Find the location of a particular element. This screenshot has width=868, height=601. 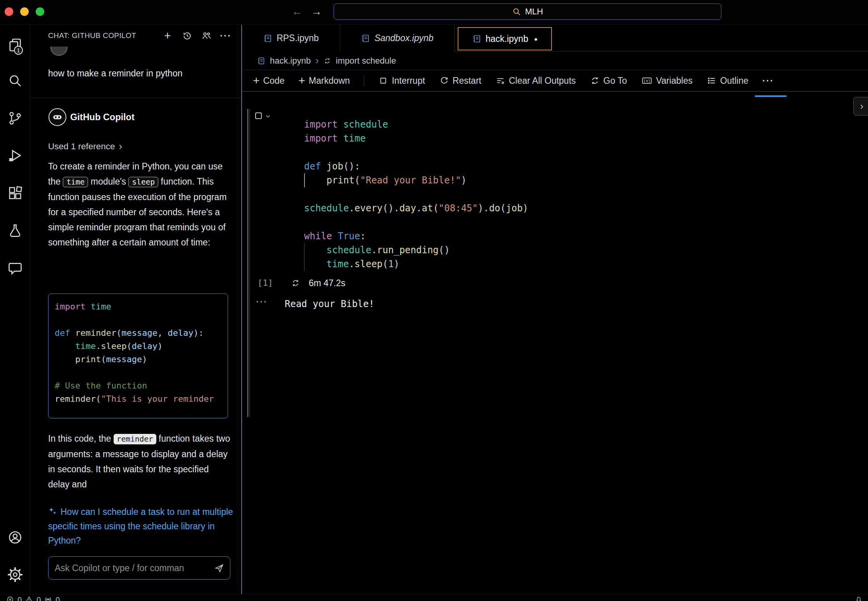

extensions-icon is located at coordinates (15, 193).